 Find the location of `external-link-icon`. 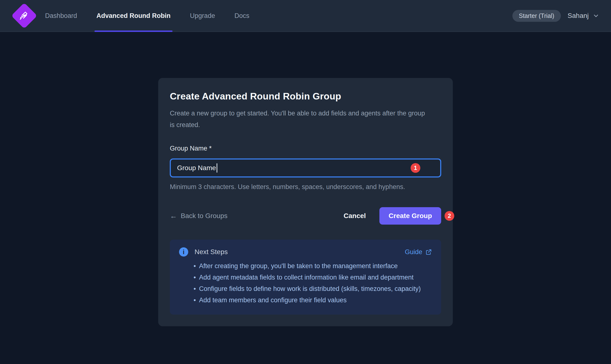

external-link-icon is located at coordinates (429, 252).